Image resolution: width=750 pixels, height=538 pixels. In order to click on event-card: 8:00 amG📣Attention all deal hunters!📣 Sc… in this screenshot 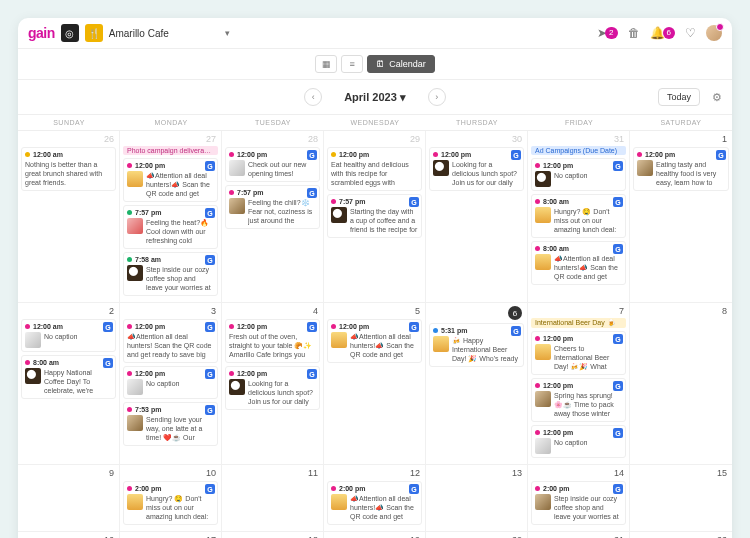, I will do `click(578, 263)`.